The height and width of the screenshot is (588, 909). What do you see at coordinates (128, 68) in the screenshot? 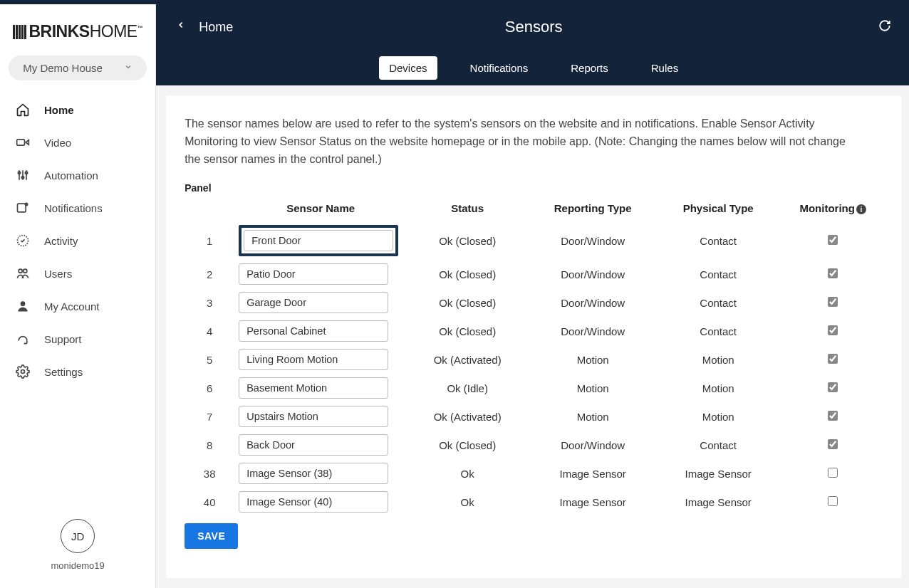
I see `chevron-down-icon` at bounding box center [128, 68].